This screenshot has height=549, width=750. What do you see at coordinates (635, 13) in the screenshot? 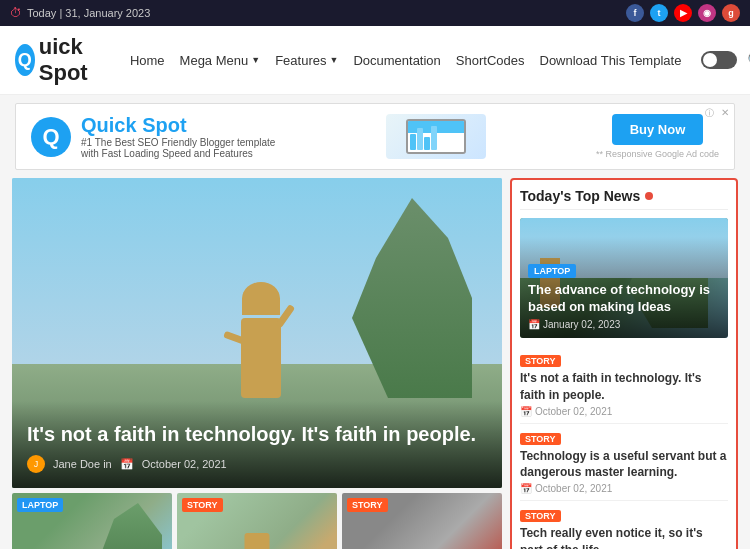
I see `facebook-icon: f` at bounding box center [635, 13].